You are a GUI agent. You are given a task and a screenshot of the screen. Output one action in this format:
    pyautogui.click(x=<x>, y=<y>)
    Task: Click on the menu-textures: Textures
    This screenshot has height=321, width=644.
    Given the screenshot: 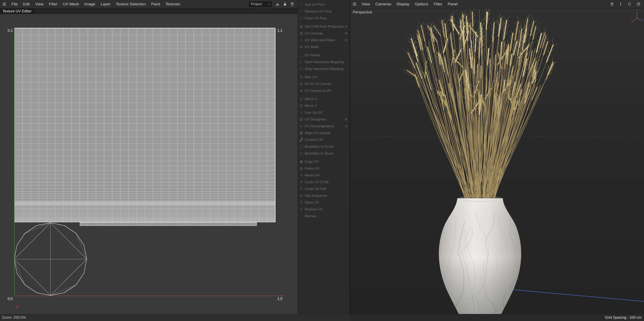 What is the action you would take?
    pyautogui.click(x=173, y=4)
    